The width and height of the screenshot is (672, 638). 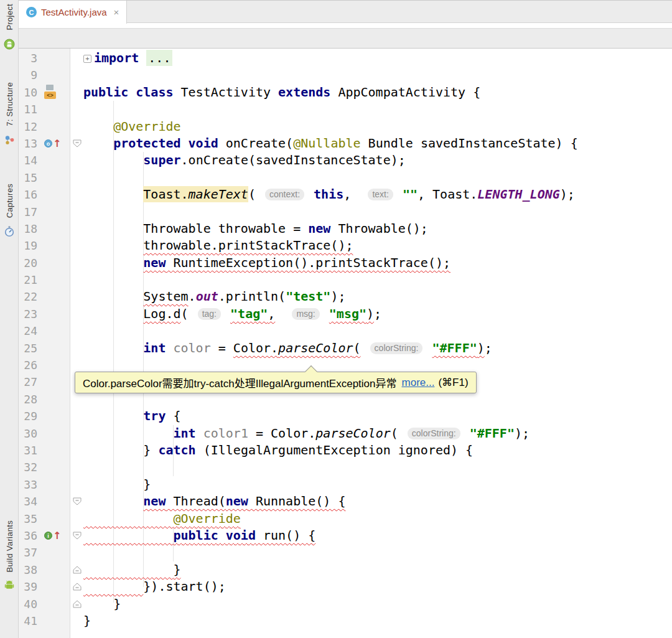 I want to click on line-number: 33, so click(x=30, y=484).